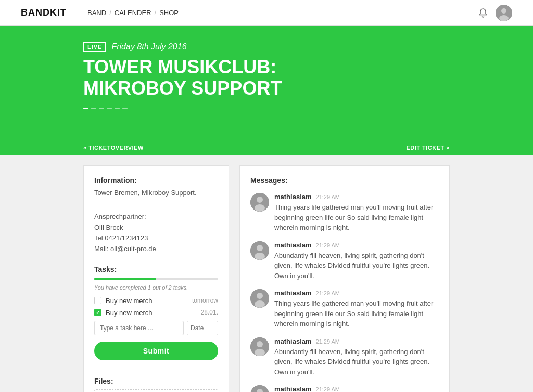  Describe the element at coordinates (156, 328) in the screenshot. I see `task-input-row` at that location.